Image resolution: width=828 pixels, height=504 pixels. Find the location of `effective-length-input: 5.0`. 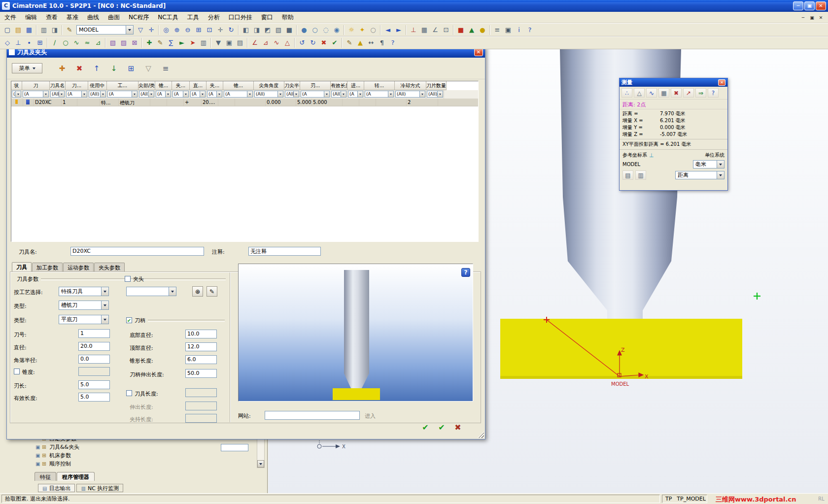

effective-length-input: 5.0 is located at coordinates (94, 397).